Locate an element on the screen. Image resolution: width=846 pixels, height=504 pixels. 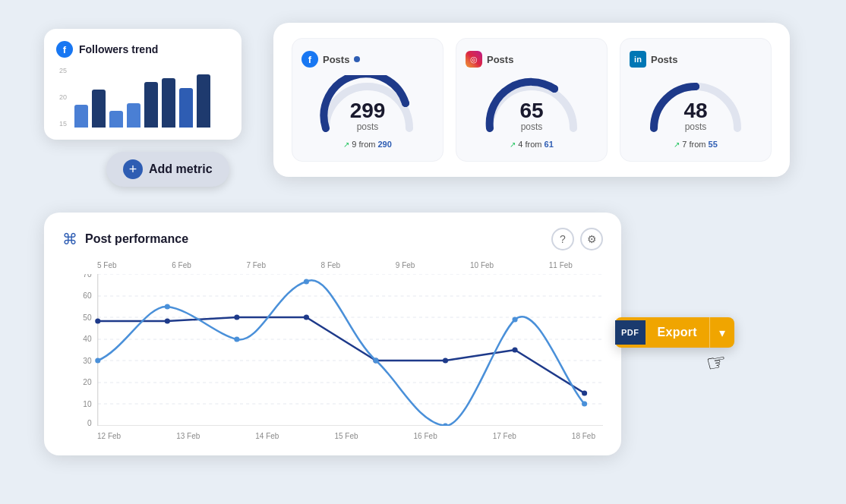
chart-bars is located at coordinates (150, 97).